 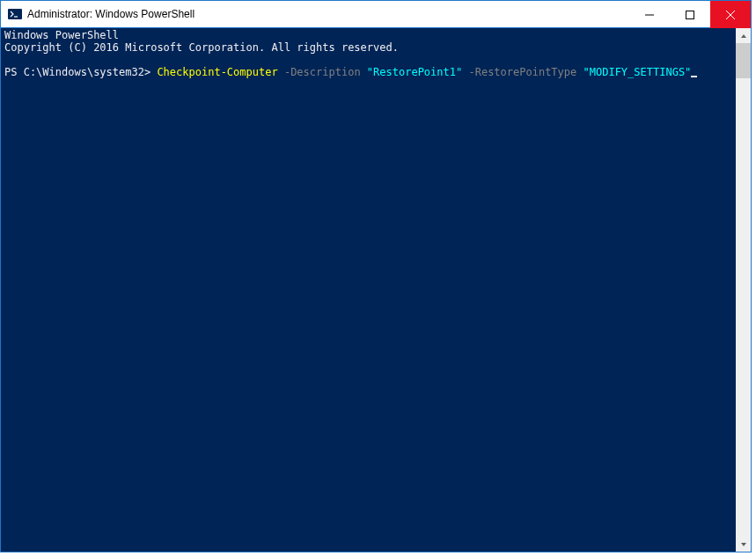 I want to click on window-controls, so click(x=690, y=14).